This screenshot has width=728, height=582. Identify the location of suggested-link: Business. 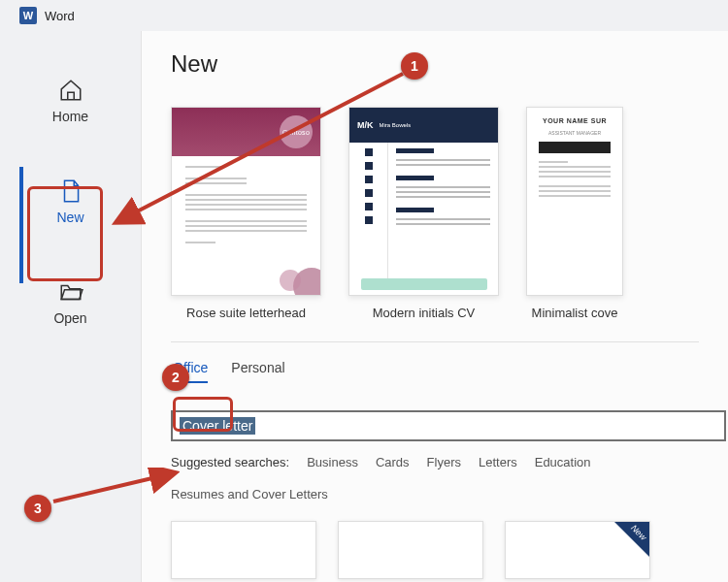
(332, 462).